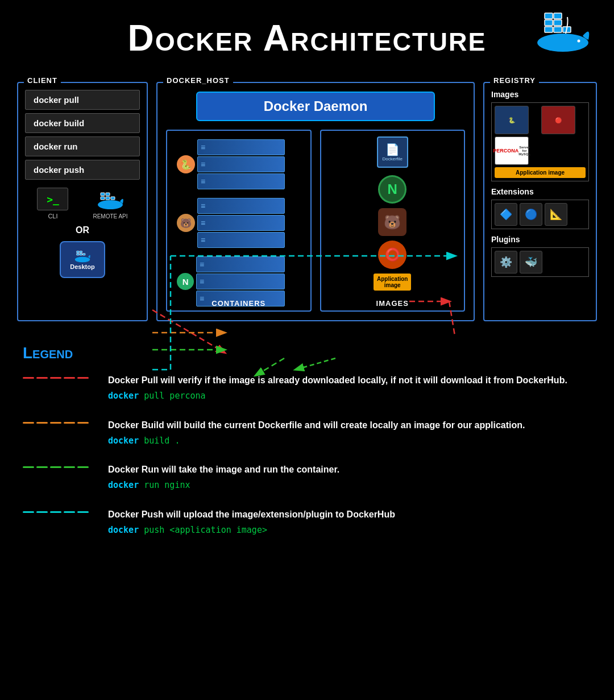  What do you see at coordinates (540, 142) in the screenshot?
I see `registry-images-grid: 🐍 🔴 PERCONA Server for MySQL Application…` at bounding box center [540, 142].